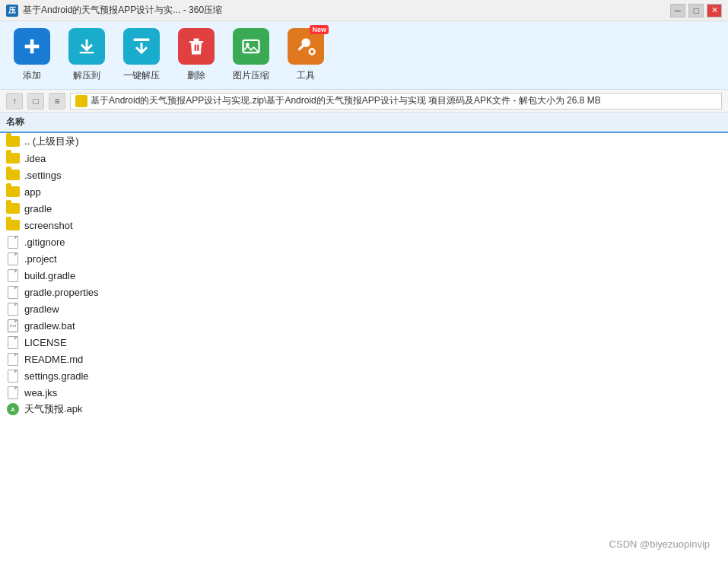 This screenshot has width=728, height=562. Describe the element at coordinates (714, 11) in the screenshot. I see `close-button: ✕` at that location.